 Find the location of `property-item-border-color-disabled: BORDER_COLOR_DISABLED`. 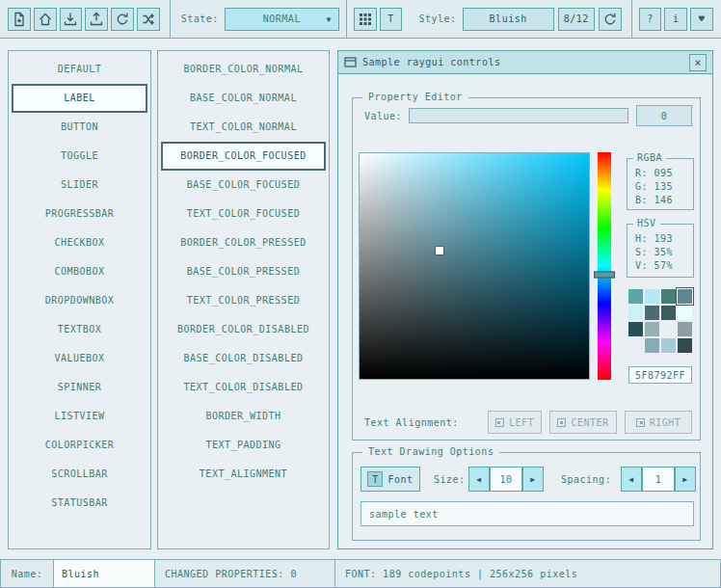

property-item-border-color-disabled: BORDER_COLOR_DISABLED is located at coordinates (243, 330).